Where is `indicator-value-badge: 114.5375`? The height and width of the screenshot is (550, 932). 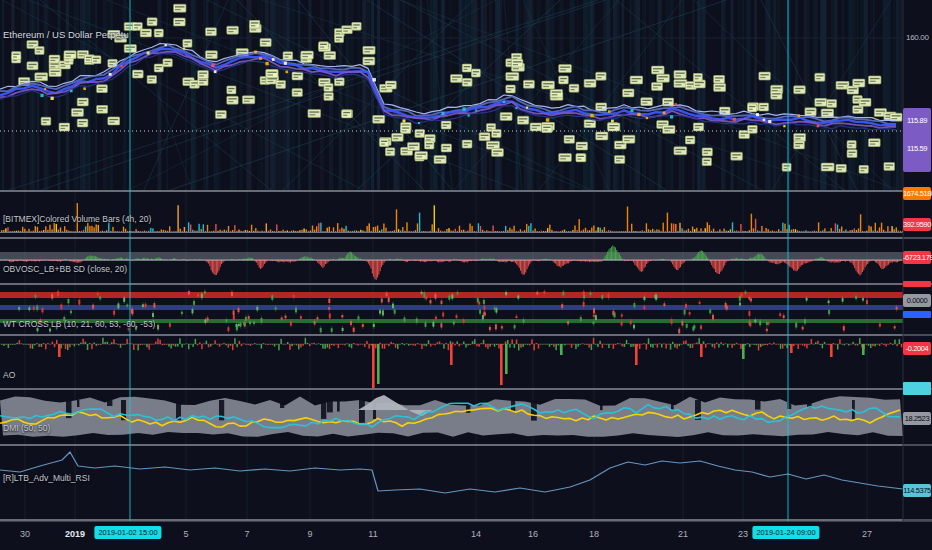
indicator-value-badge: 114.5375 is located at coordinates (917, 490).